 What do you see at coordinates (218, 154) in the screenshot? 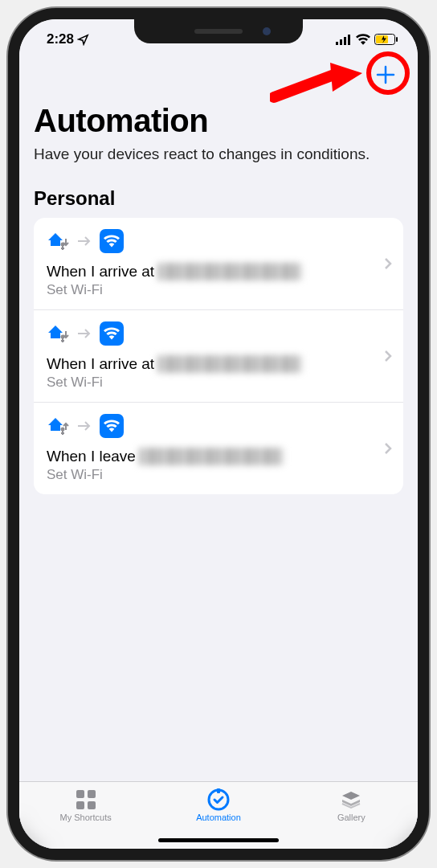
I see `page-subtitle: Have your devices react to changes in co…` at bounding box center [218, 154].